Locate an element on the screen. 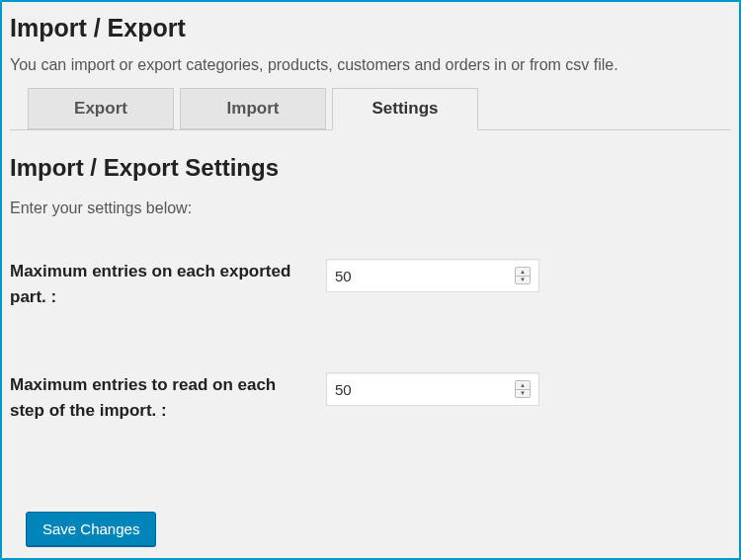 This screenshot has height=560, width=741. tab-settings: Settings is located at coordinates (405, 109).